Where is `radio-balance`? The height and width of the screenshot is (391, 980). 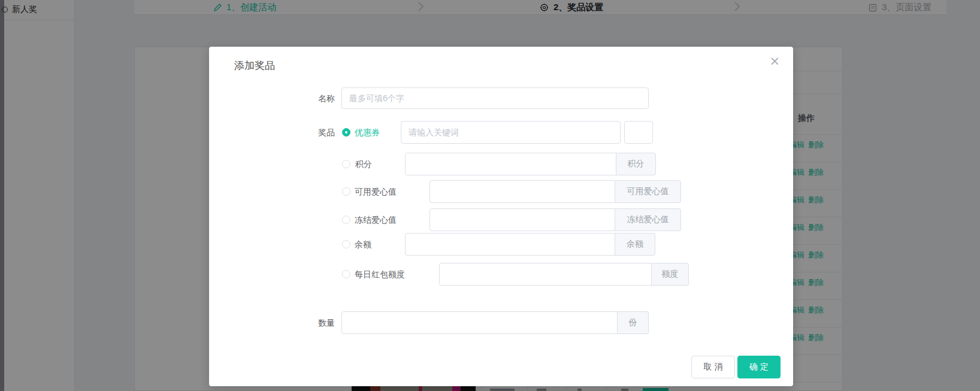
radio-balance is located at coordinates (346, 244).